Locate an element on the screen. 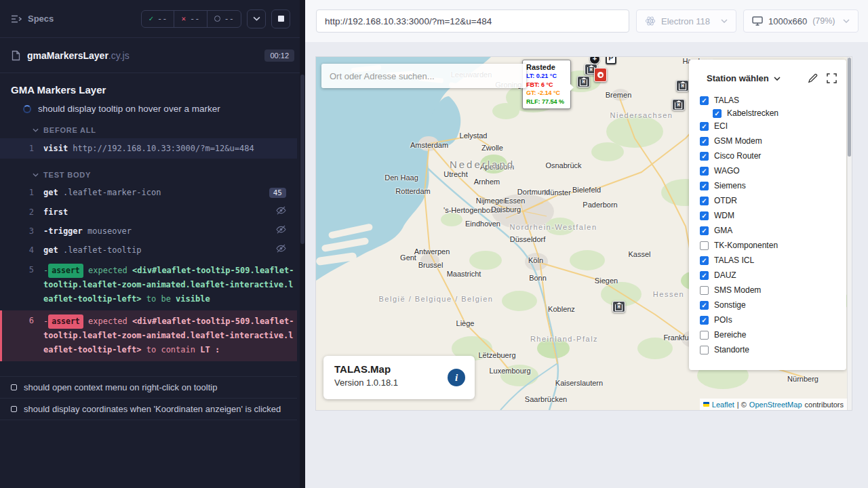 This screenshot has height=488, width=868. station-filter-pois: POIs is located at coordinates (773, 320).